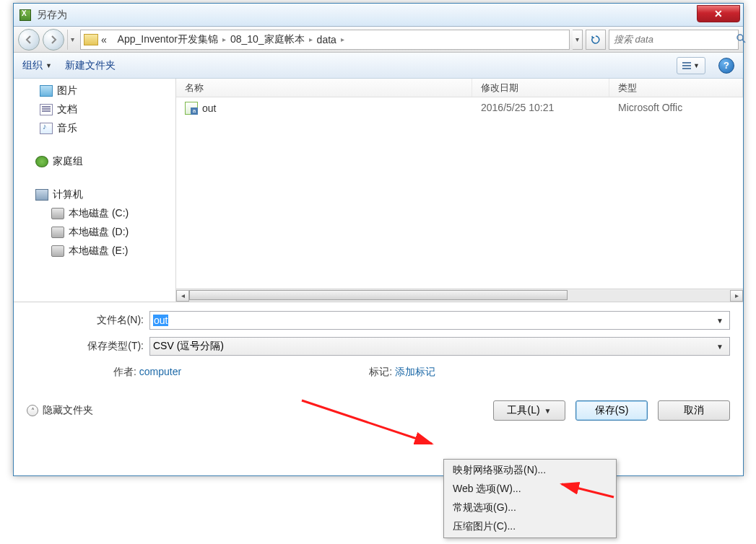 Image resolution: width=756 pixels, height=544 pixels. I want to click on sidebar-item-documents: 文档, so click(95, 110).